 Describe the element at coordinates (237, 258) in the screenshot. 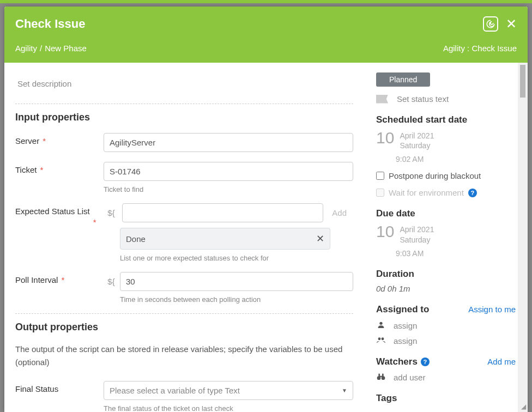

I see `status-list-help: List one or more expected statuses to ch…` at that location.